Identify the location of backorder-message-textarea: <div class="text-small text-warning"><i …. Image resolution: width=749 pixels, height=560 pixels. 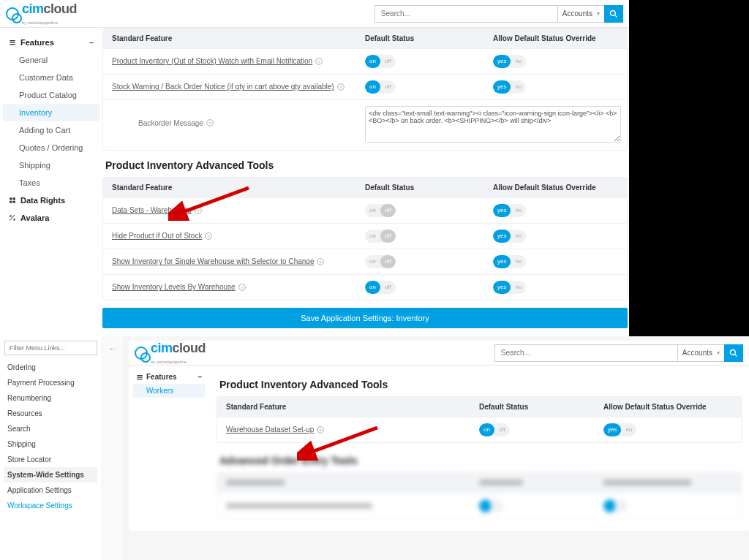
(493, 124).